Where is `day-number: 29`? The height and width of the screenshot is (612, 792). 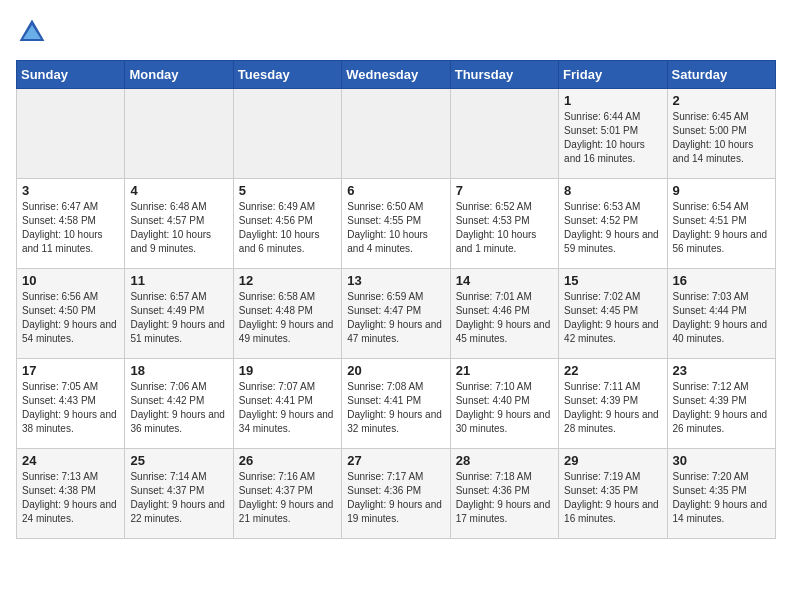
day-number: 29 is located at coordinates (612, 460).